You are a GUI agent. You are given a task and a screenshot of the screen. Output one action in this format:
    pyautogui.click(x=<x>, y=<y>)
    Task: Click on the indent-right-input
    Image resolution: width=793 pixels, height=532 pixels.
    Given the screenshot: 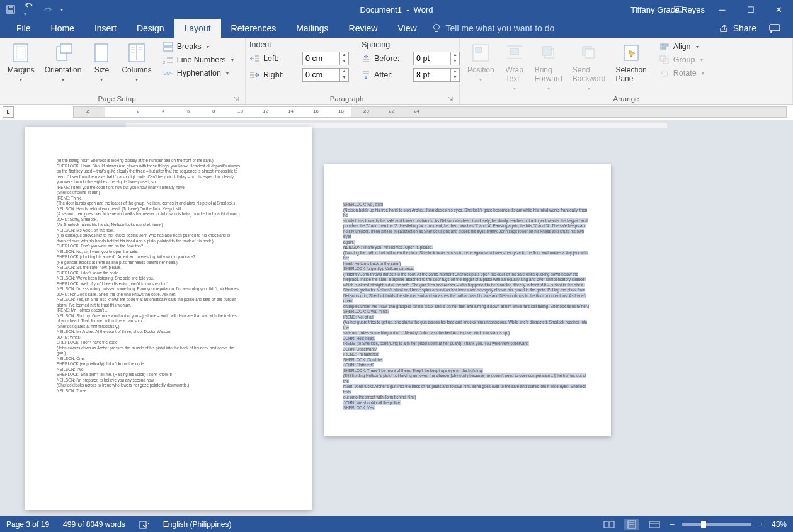 What is the action you would take?
    pyautogui.click(x=321, y=75)
    